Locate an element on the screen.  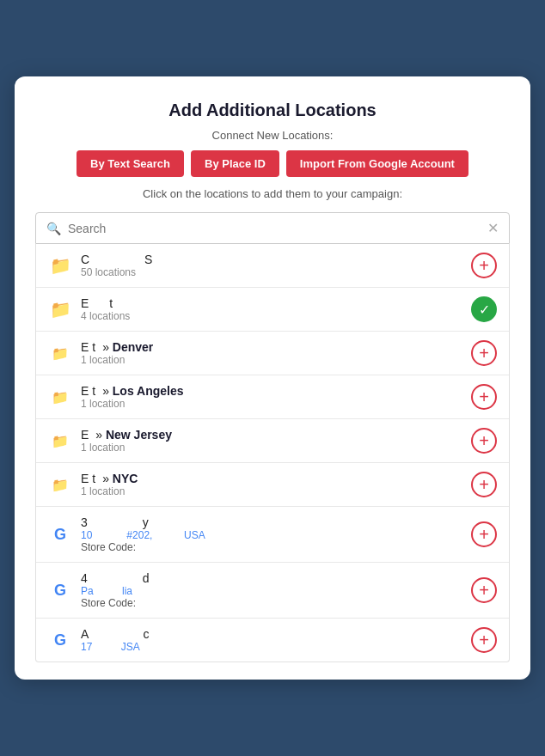
list-item: G 4 d Pa lia Store Code: + is located at coordinates (272, 591).